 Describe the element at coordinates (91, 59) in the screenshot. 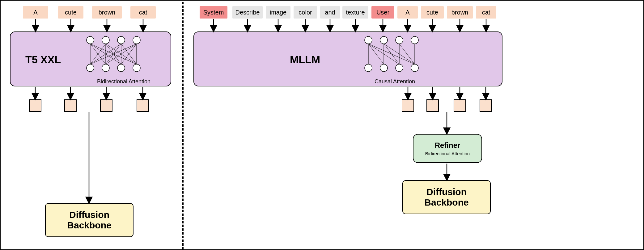

I see `left-encoder: T5 XXL Bidirectional Attention` at that location.